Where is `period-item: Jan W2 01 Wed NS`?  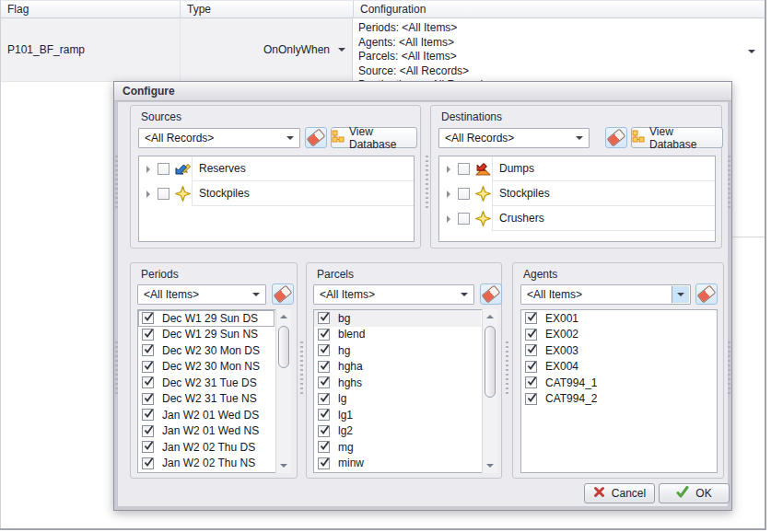
period-item: Jan W2 01 Wed NS is located at coordinates (206, 432).